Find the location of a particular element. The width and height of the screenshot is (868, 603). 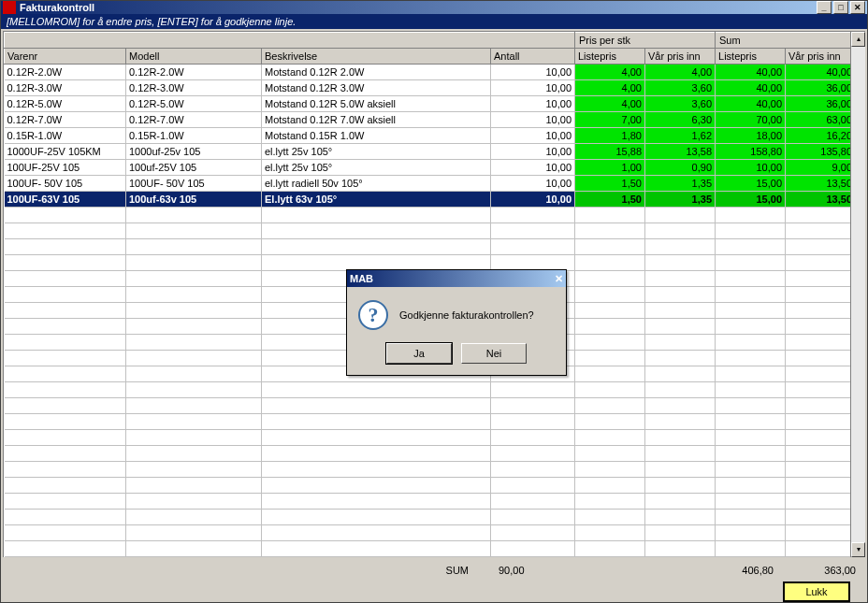

dialog-no-button: Nei is located at coordinates (494, 353).